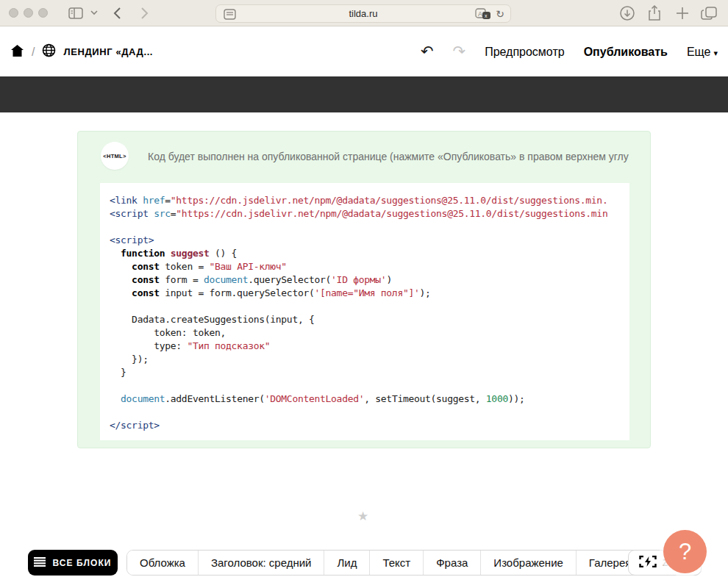 Image resolution: width=728 pixels, height=588 pixels. I want to click on block-category-button: Текст, so click(397, 563).